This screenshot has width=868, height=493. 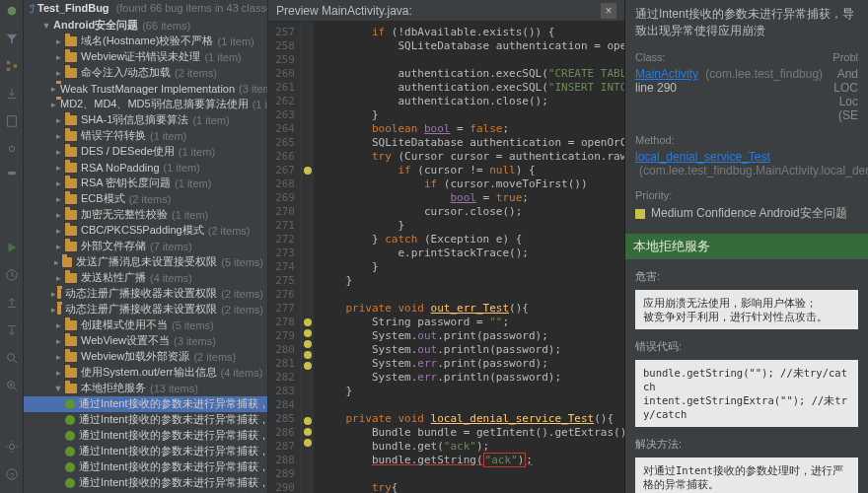 I want to click on folder-row: ▸DES / DESede使用 (1 item), so click(x=146, y=152).